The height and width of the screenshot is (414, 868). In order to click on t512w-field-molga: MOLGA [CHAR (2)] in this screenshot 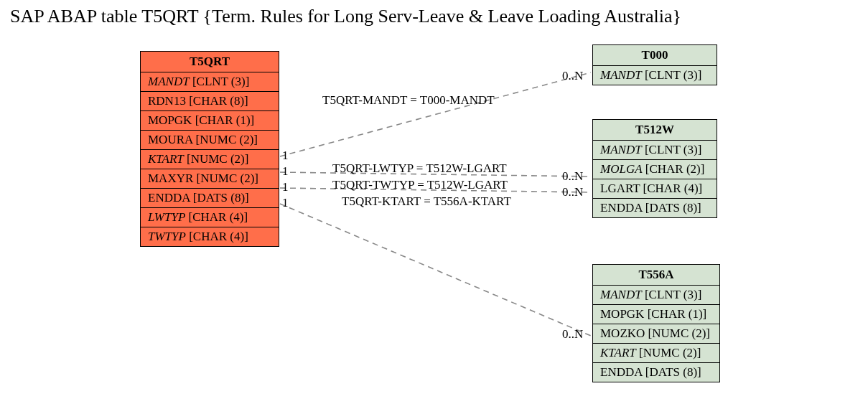, I will do `click(655, 169)`.